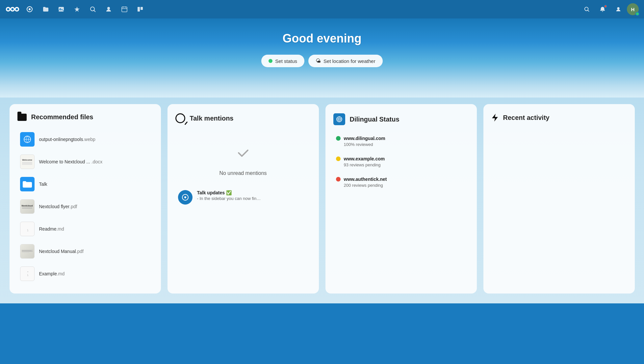 The image size is (644, 364). Describe the element at coordinates (270, 61) in the screenshot. I see `status-indicator-dot` at that location.